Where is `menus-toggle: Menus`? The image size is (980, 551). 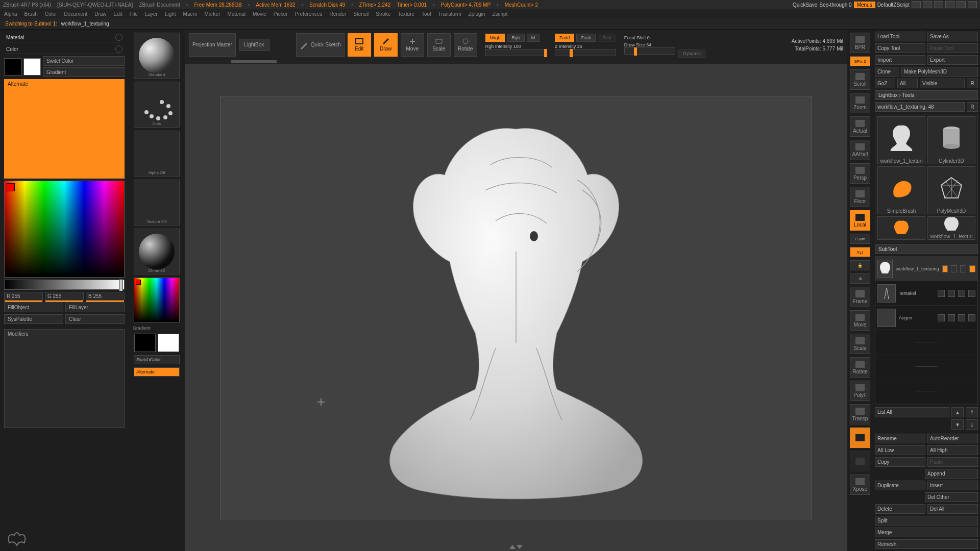 menus-toggle: Menus is located at coordinates (865, 5).